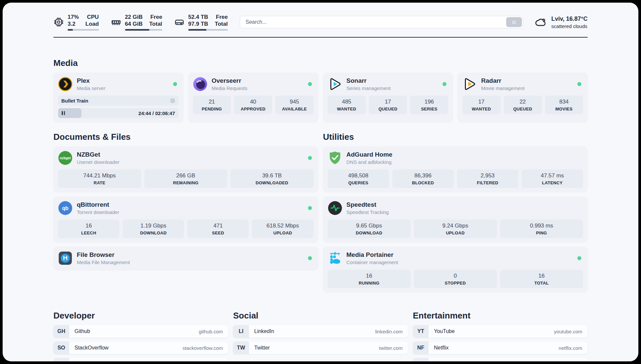 This screenshot has width=641, height=364. What do you see at coordinates (262, 348) in the screenshot?
I see `bookmark-name: Twitter` at bounding box center [262, 348].